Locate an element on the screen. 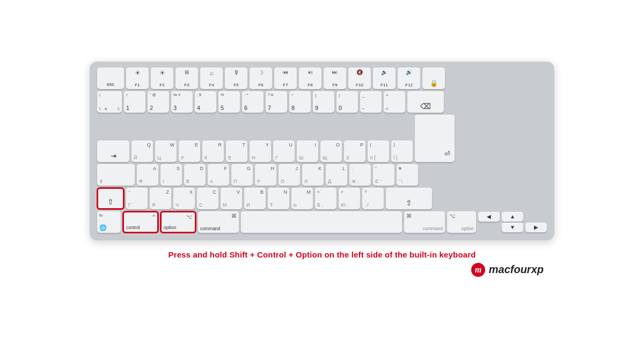  key-f3: ⊞ F3 is located at coordinates (187, 78).